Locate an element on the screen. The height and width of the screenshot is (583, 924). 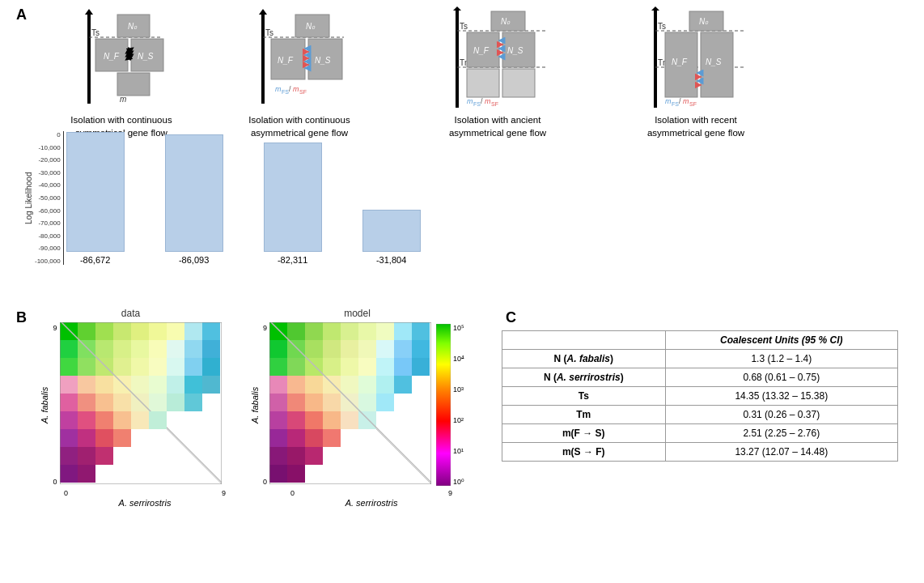
heatmap-2-y-nums: 9 0 is located at coordinates (265, 405).